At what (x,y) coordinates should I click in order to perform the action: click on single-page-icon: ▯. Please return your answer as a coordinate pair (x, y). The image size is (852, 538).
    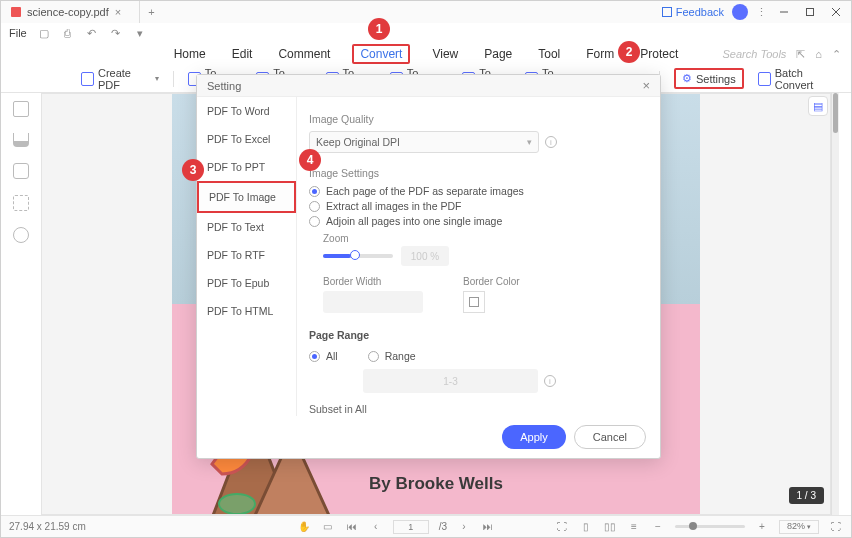
    Looking at the image, I should click on (586, 527).